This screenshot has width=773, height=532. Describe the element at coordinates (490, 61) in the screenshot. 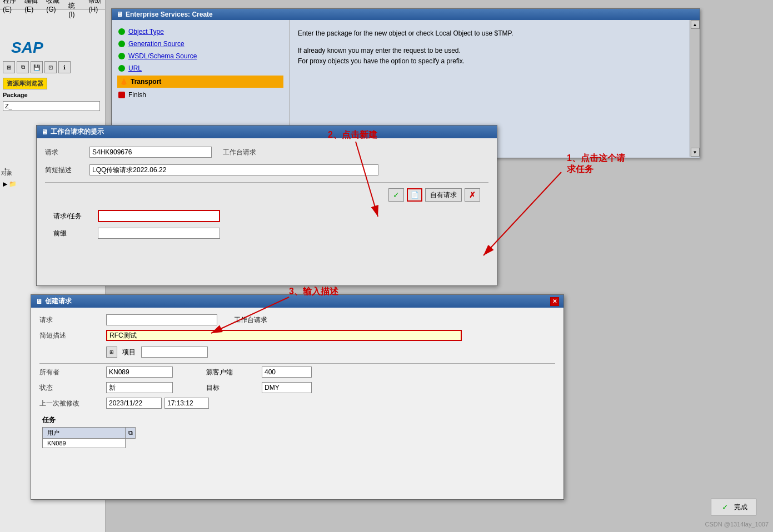

I see `desc-line4: For proxy objects you have the option to…` at that location.